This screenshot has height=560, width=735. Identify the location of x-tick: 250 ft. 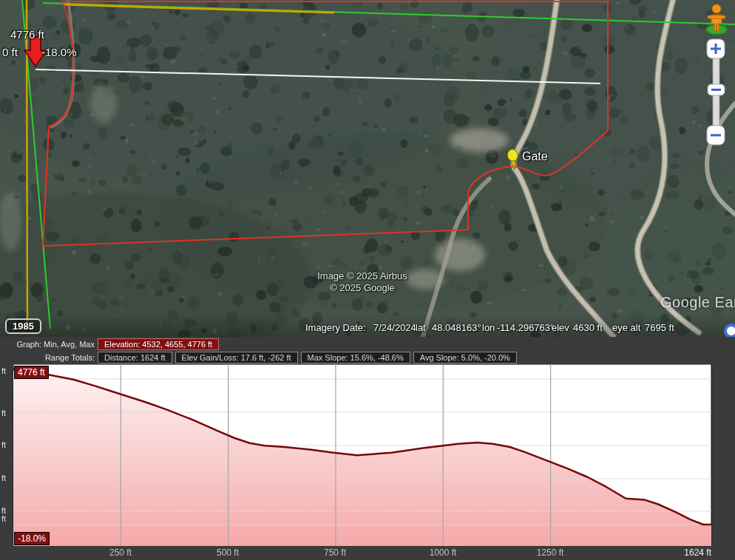
(121, 553).